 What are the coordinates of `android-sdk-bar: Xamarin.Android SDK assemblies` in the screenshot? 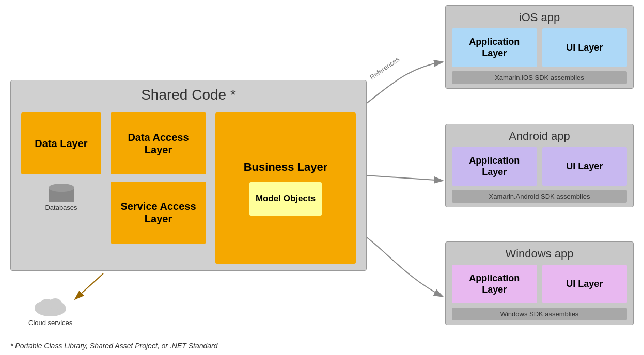 It's located at (539, 196).